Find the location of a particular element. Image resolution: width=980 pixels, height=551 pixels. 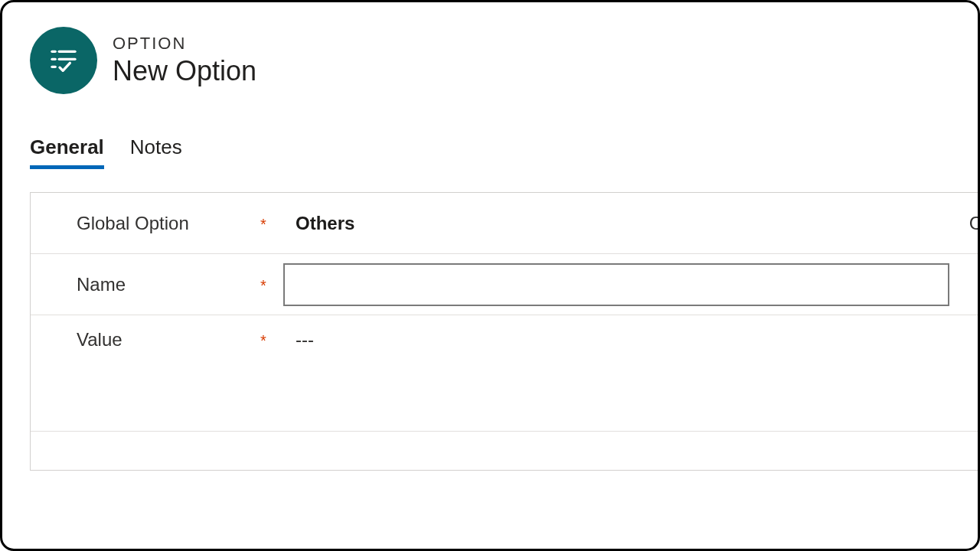

entity-type-label: OPTION is located at coordinates (185, 44).